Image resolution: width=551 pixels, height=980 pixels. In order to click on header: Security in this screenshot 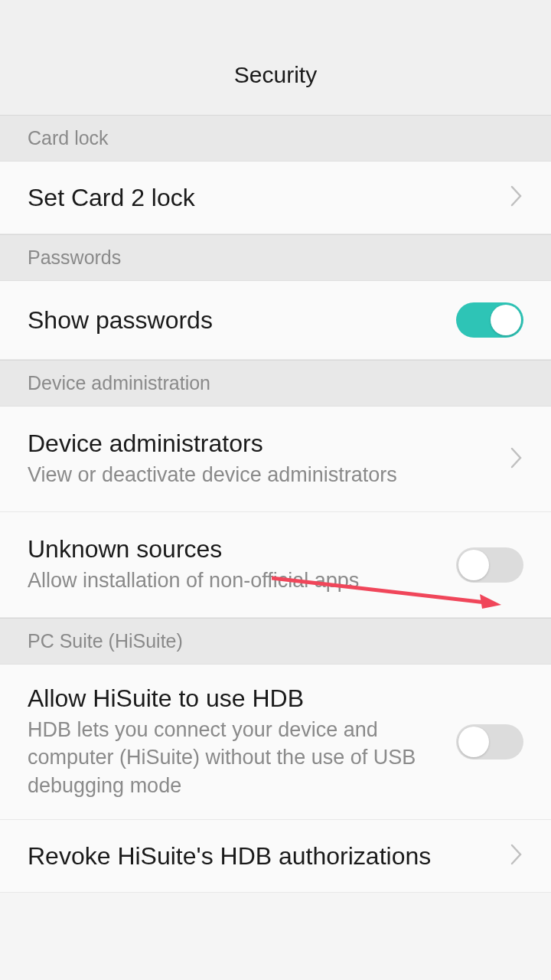, I will do `click(276, 57)`.